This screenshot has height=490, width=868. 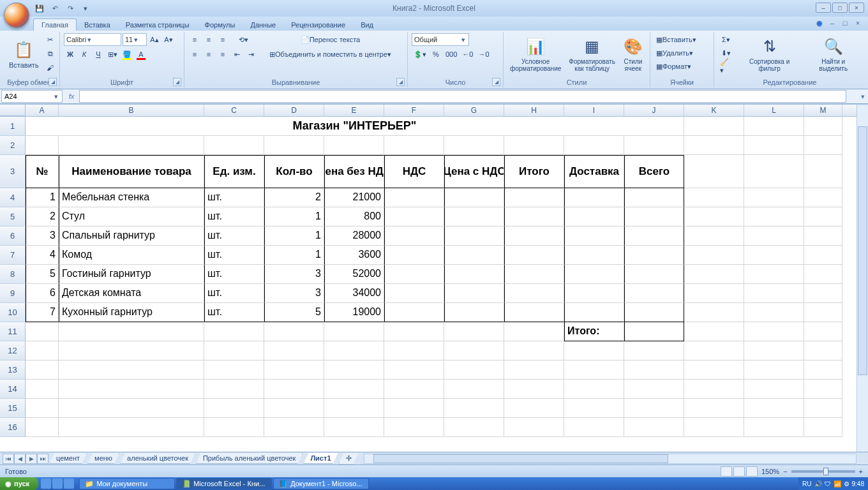 What do you see at coordinates (834, 54) in the screenshot?
I see `find-select-button: 🔍Найти и выделить` at bounding box center [834, 54].